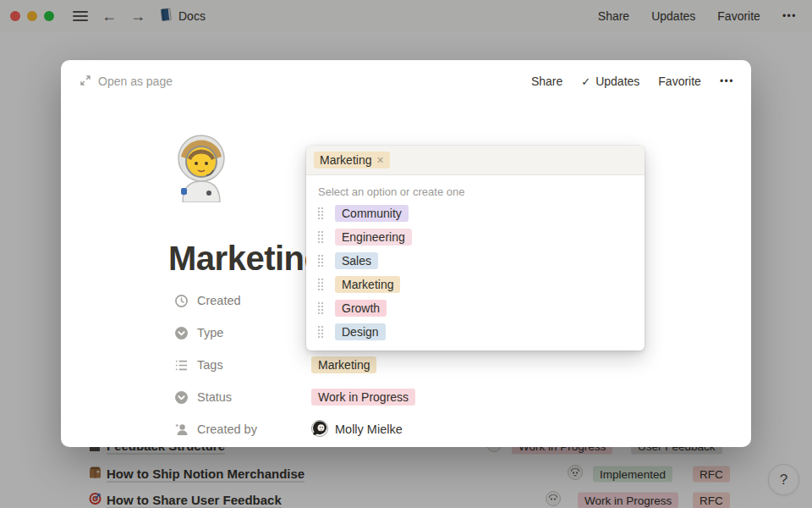 This screenshot has height=508, width=812. Describe the element at coordinates (345, 160) in the screenshot. I see `selected-tag-label: Marketing` at that location.